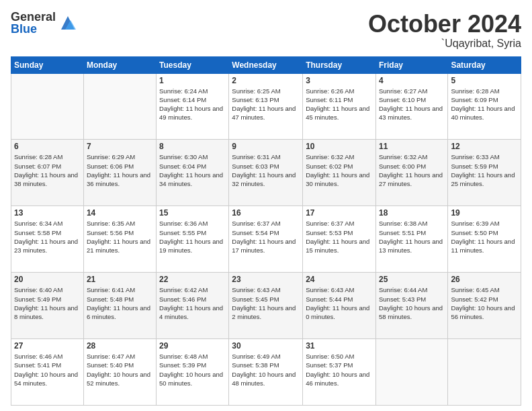 Image resolution: width=532 pixels, height=411 pixels. Describe the element at coordinates (329, 365) in the screenshot. I see `sunset-time: Sunset: 5:37 PM` at that location.